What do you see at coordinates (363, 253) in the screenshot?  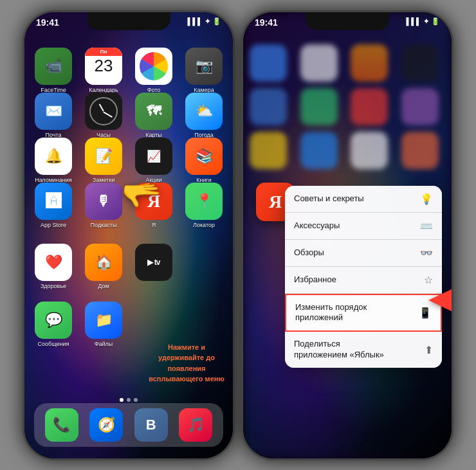 I see `menu-item-reviews: Обзоры 👓` at bounding box center [363, 253].